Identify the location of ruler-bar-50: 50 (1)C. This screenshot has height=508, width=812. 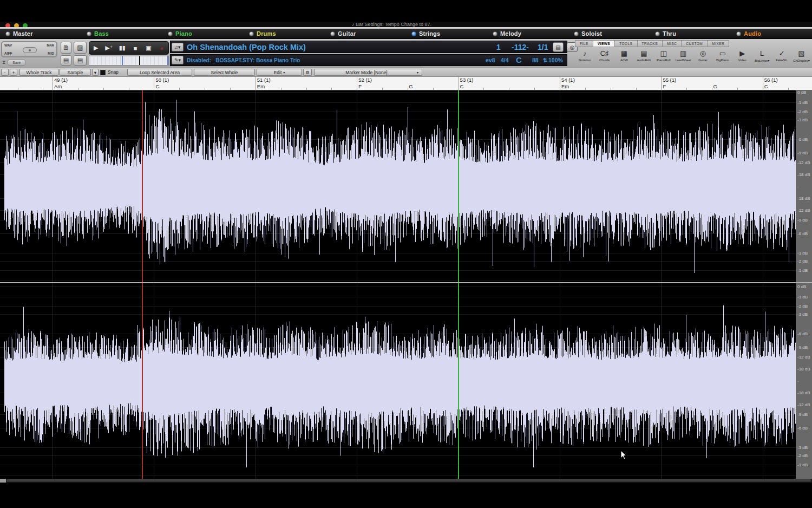
(205, 83).